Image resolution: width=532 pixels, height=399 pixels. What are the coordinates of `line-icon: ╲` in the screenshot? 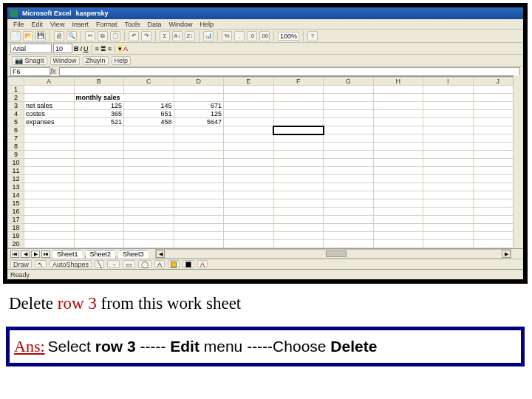 It's located at (99, 265).